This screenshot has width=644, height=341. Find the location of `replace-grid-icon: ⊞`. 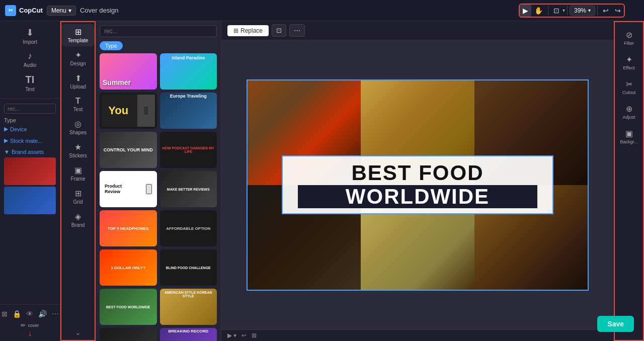

replace-grid-icon: ⊞ is located at coordinates (236, 31).